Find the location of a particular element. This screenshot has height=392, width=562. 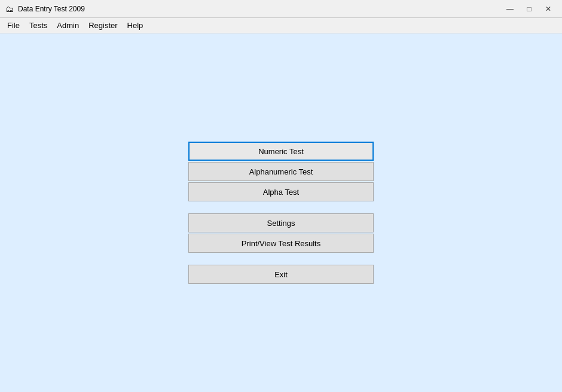

menu-admin: Admin is located at coordinates (68, 25).